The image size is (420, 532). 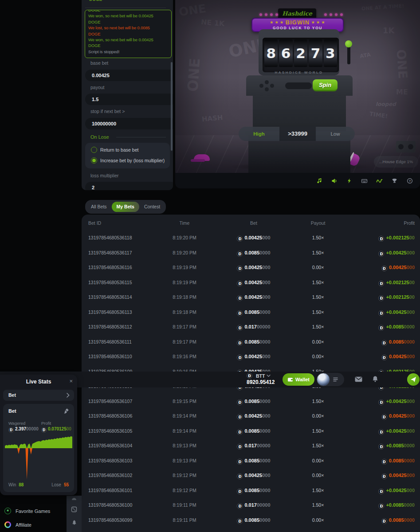 I want to click on user-menu, so click(x=330, y=379).